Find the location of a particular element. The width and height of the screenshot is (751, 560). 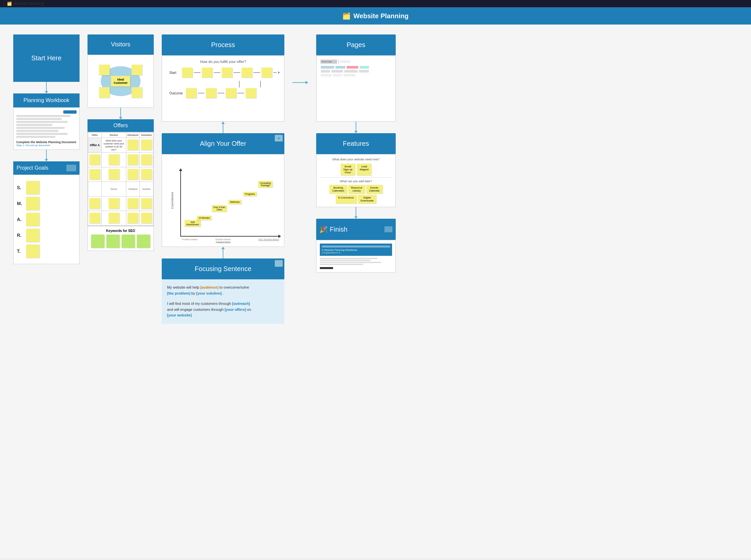

features-content: What does your website need now? EmailSi… is located at coordinates (356, 181).